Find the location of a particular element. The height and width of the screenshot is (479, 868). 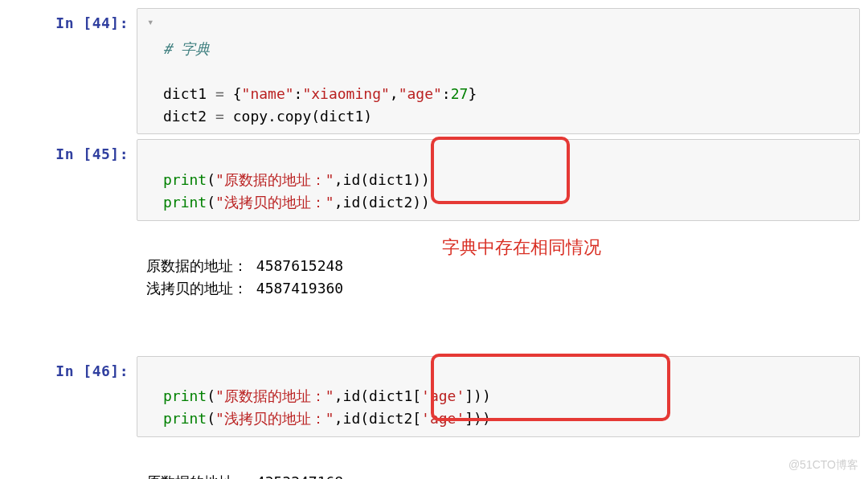

watermark: @51CTO博客 is located at coordinates (823, 465).